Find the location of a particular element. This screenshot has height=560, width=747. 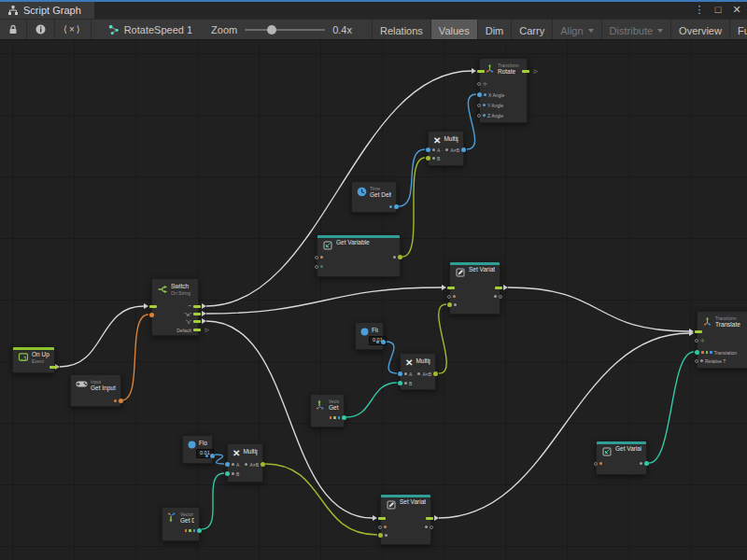

graph-reference: RotateSpeed 1 is located at coordinates (150, 30).